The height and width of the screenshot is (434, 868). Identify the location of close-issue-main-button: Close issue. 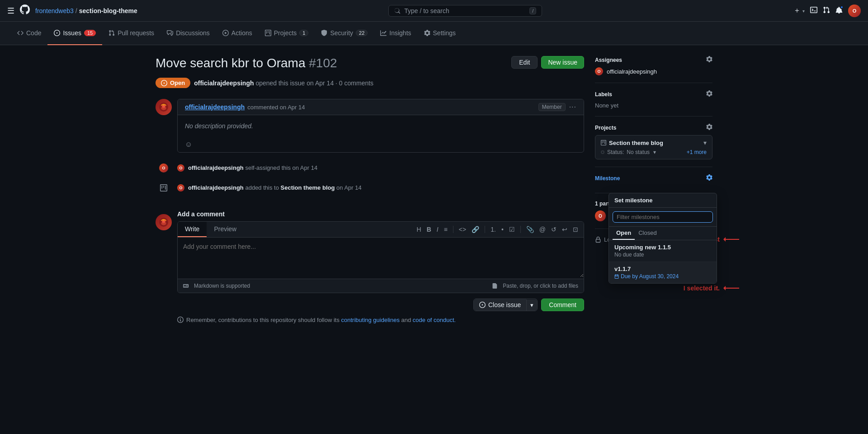
(500, 305).